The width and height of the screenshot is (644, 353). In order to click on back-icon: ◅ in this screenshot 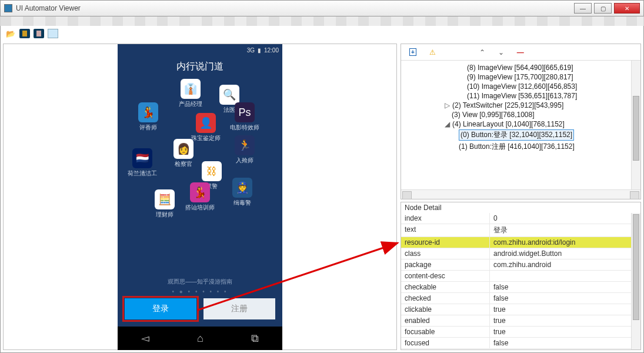, I will do `click(145, 338)`.